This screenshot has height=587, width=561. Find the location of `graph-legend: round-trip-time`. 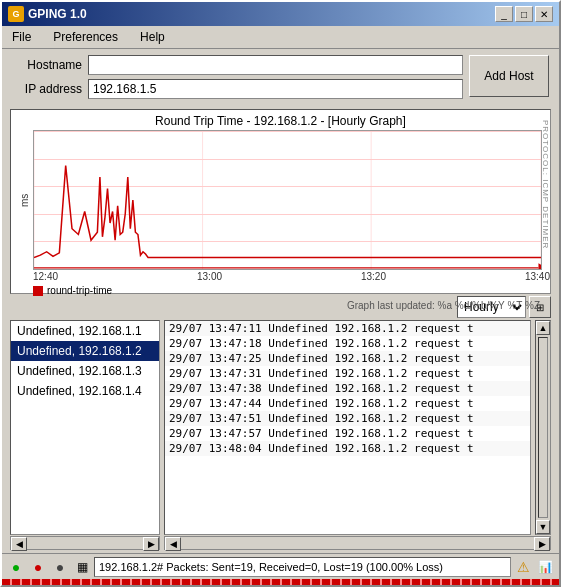

graph-legend: round-trip-time is located at coordinates (292, 290).